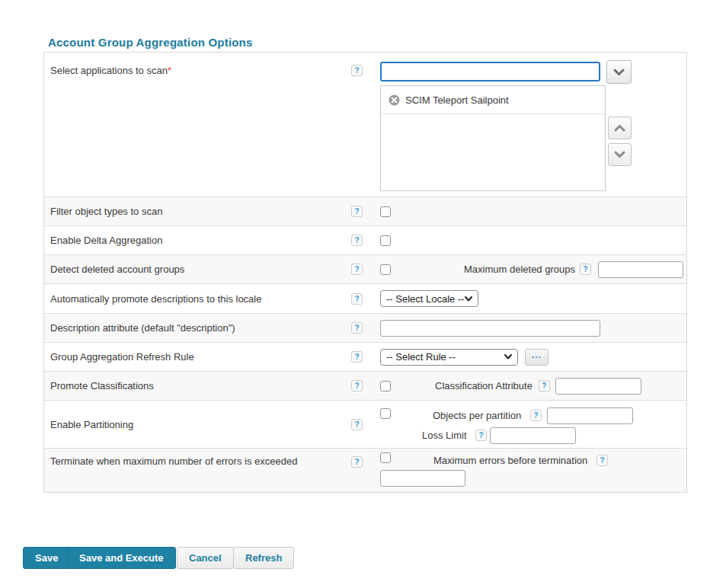 The image size is (726, 588). What do you see at coordinates (107, 241) in the screenshot?
I see `delta-aggregation-label: Enable Delta Aggregation` at bounding box center [107, 241].